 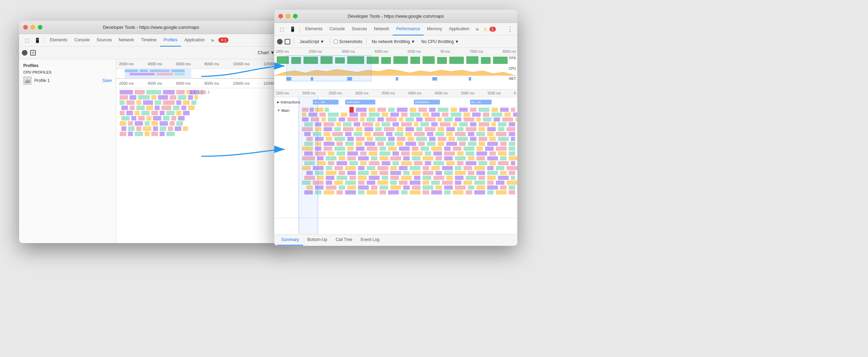 What do you see at coordinates (477, 29) in the screenshot?
I see `right-more-tabs-icon: »` at bounding box center [477, 29].